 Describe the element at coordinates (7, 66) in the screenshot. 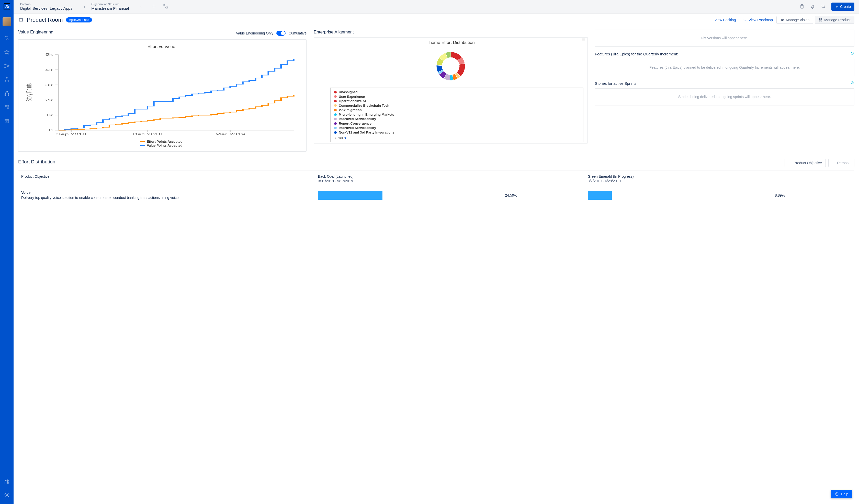

I see `strategy-icon` at that location.